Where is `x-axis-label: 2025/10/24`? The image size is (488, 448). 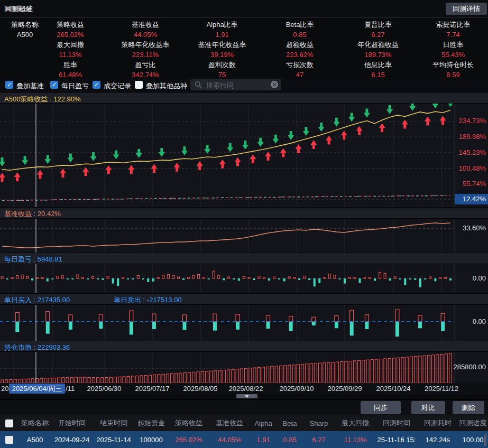 x-axis-label: 2025/10/24 is located at coordinates (393, 389).